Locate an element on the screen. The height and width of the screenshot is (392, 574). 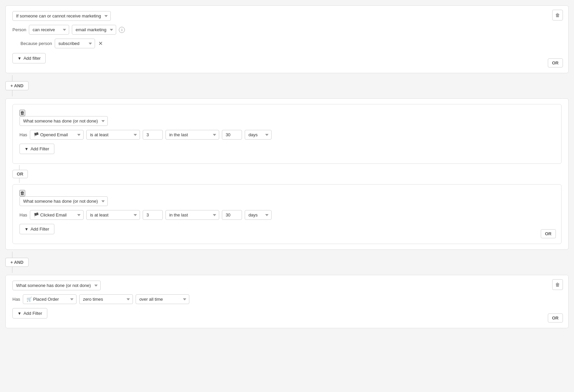
block3-add-filter-row: ▼ Add Filter OR is located at coordinates (287, 229).